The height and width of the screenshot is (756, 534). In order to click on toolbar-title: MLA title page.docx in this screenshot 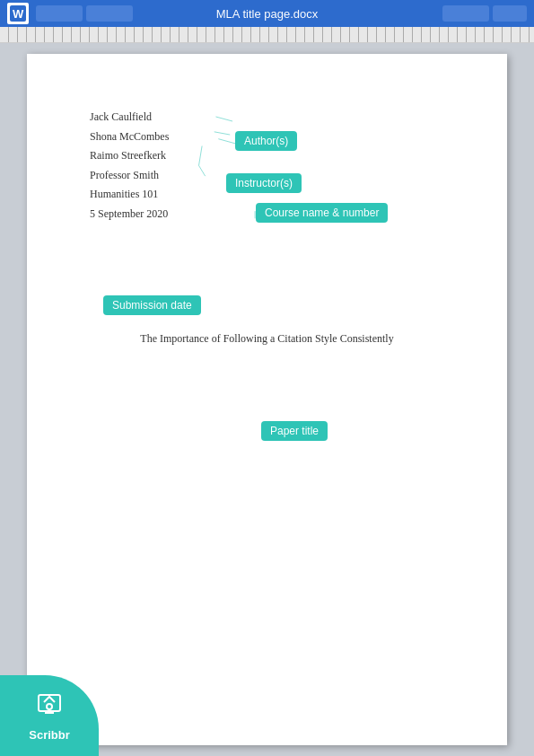, I will do `click(267, 14)`.